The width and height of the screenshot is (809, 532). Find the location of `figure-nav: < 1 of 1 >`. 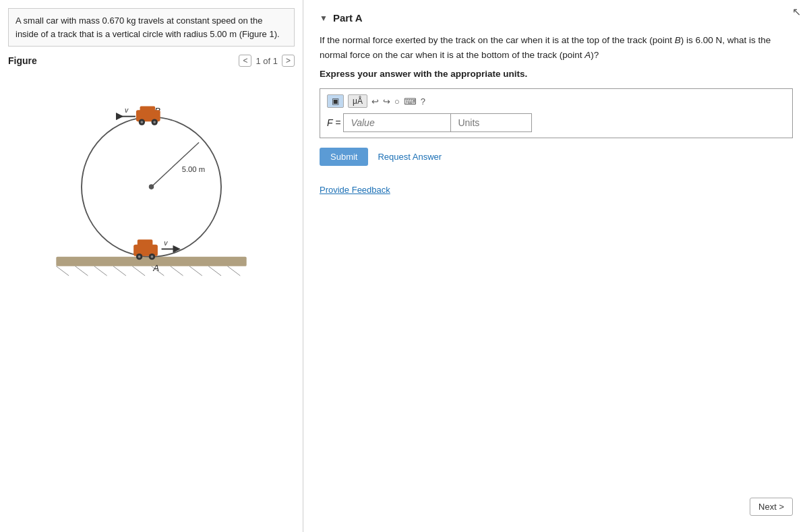

figure-nav: < 1 of 1 > is located at coordinates (267, 61).